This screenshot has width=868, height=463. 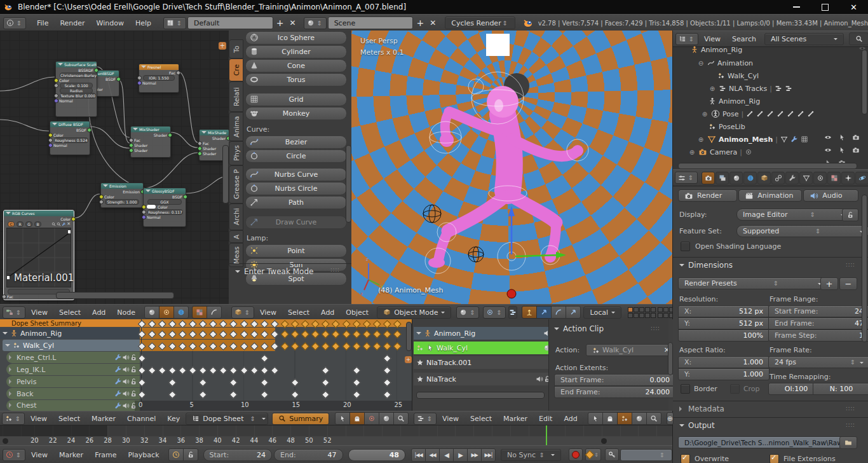 I want to click on tab-texture, so click(x=834, y=178).